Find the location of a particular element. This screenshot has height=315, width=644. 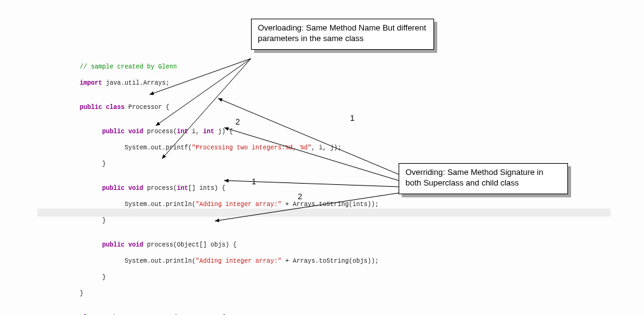

callout-overriding: Overriding: Same Method Signature in bot… is located at coordinates (483, 179).